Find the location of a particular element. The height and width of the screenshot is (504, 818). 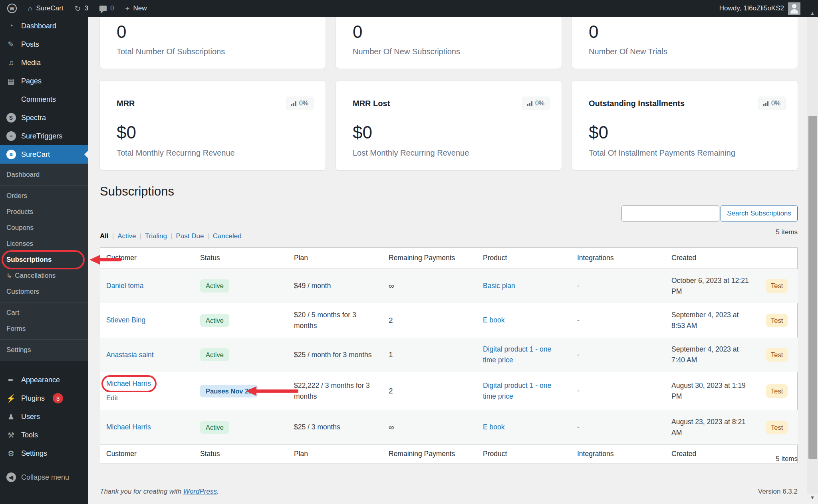

column-header is located at coordinates (779, 258).